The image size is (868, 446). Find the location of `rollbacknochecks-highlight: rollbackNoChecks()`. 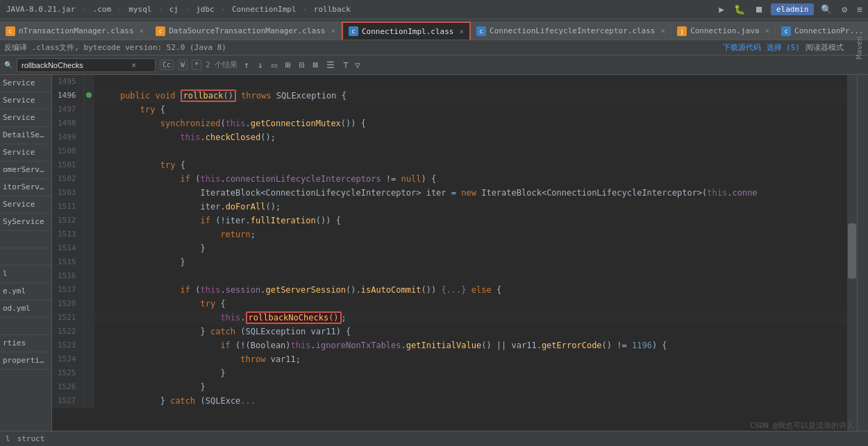

rollbacknochecks-highlight: rollbackNoChecks() is located at coordinates (294, 318).